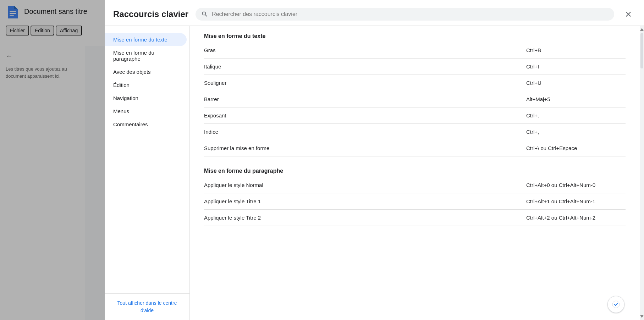 The width and height of the screenshot is (644, 320). I want to click on shortcut-souligner: Souligner Ctrl+U, so click(415, 83).